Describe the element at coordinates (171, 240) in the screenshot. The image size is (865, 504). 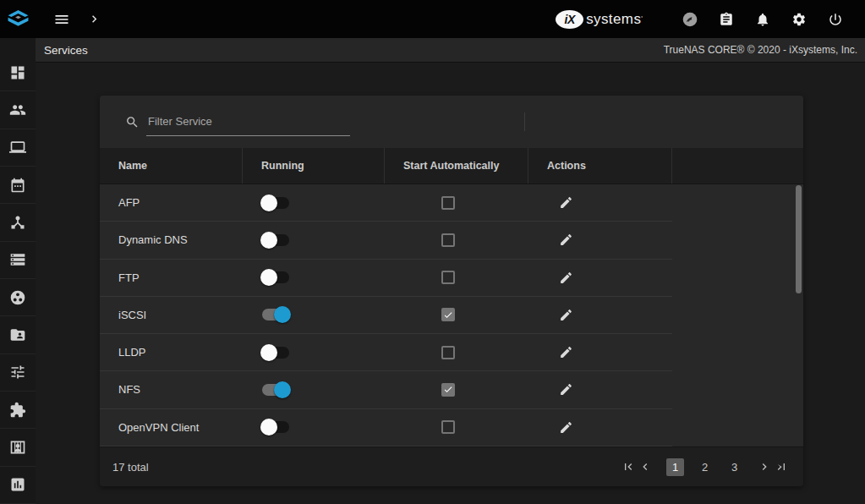
I see `service-name: Dynamic DNS` at that location.